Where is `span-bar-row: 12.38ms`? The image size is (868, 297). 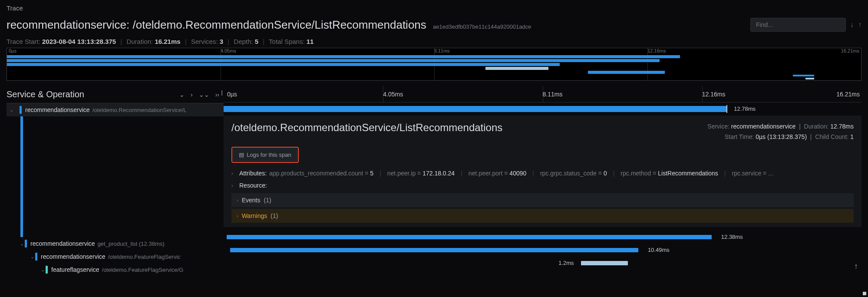 span-bar-row: 12.38ms is located at coordinates (543, 237).